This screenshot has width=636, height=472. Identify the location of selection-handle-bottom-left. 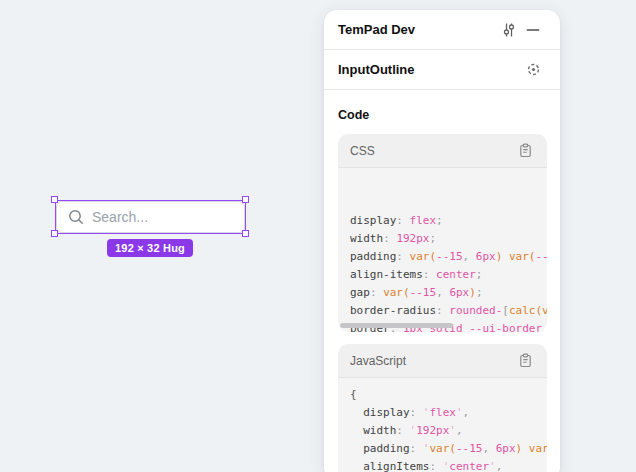
(54, 234).